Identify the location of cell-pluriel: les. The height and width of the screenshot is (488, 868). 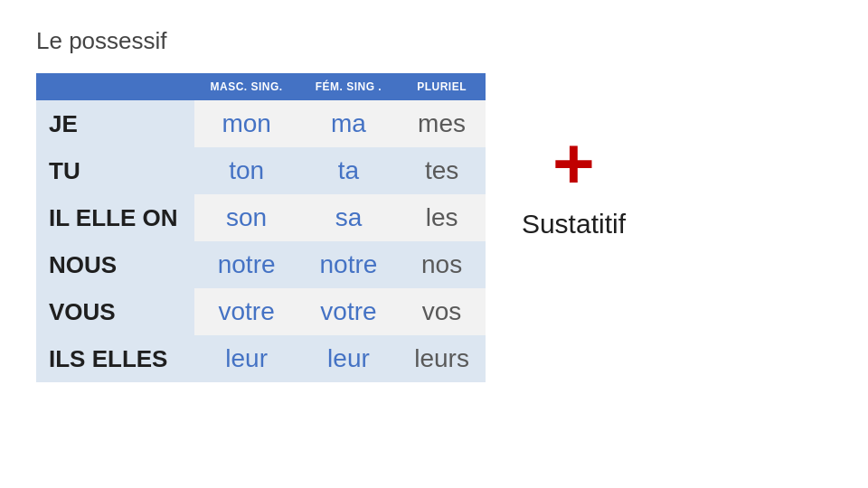
(441, 218).